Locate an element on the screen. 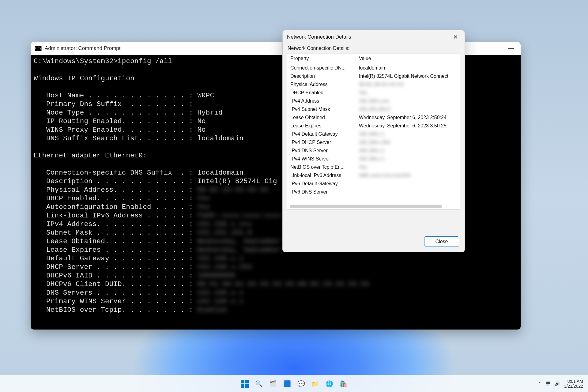 Image resolution: width=588 pixels, height=392 pixels. command-prompt-title: Administrator: Command Prompt is located at coordinates (83, 48).